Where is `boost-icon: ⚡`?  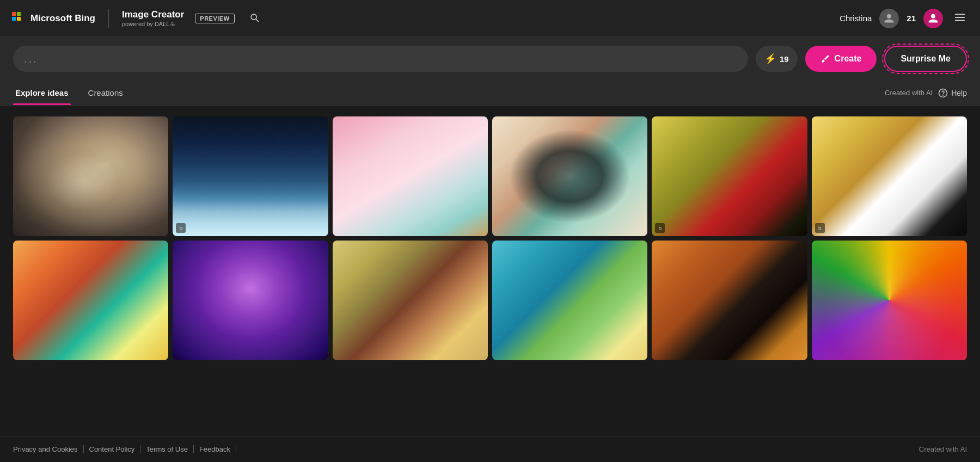
boost-icon: ⚡ is located at coordinates (770, 59).